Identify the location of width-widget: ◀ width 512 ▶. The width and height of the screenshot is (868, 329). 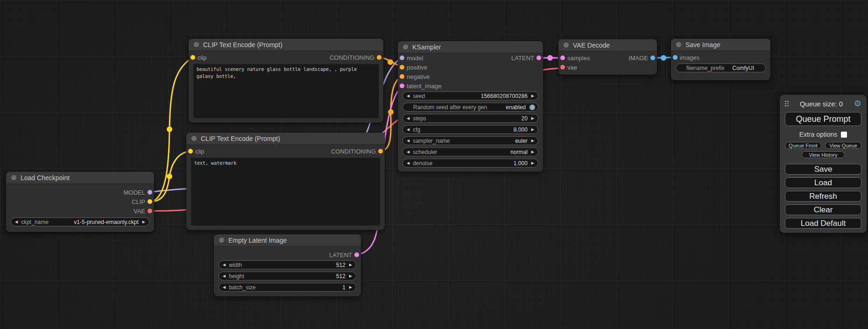
(288, 265).